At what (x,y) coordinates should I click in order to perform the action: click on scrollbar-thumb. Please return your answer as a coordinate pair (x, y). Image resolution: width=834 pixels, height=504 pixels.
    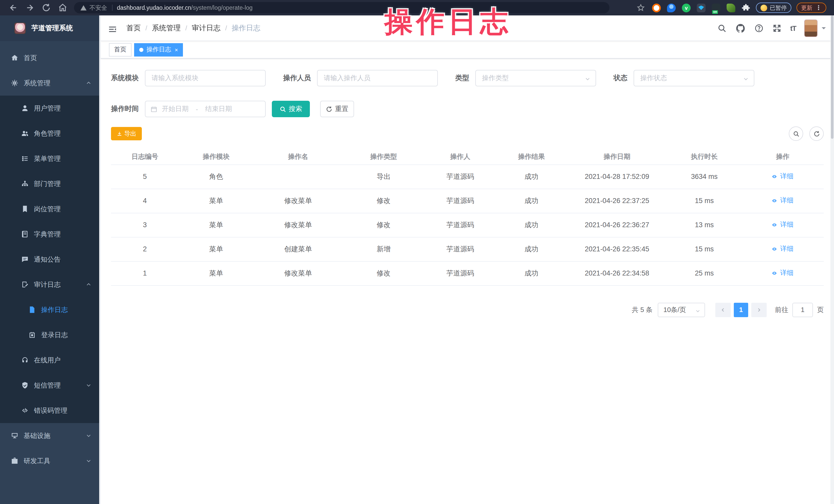
    Looking at the image, I should click on (832, 77).